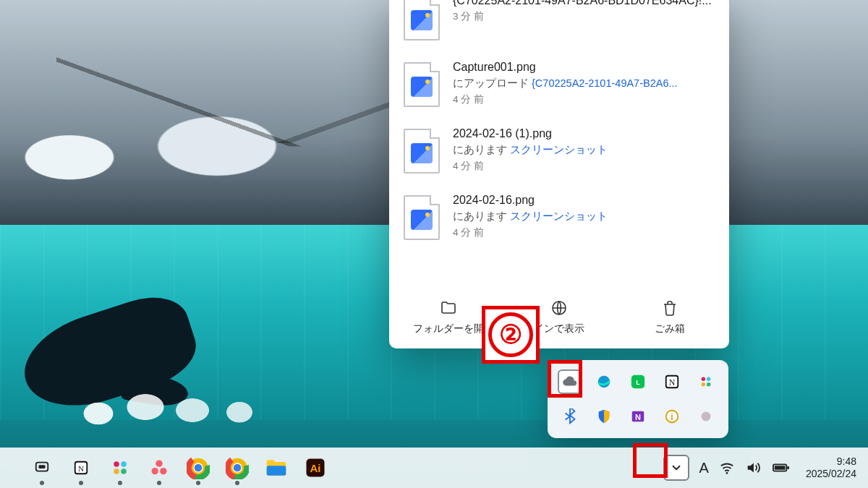 This screenshot has width=868, height=488. What do you see at coordinates (638, 382) in the screenshot?
I see `svg-text: L` at bounding box center [638, 382].